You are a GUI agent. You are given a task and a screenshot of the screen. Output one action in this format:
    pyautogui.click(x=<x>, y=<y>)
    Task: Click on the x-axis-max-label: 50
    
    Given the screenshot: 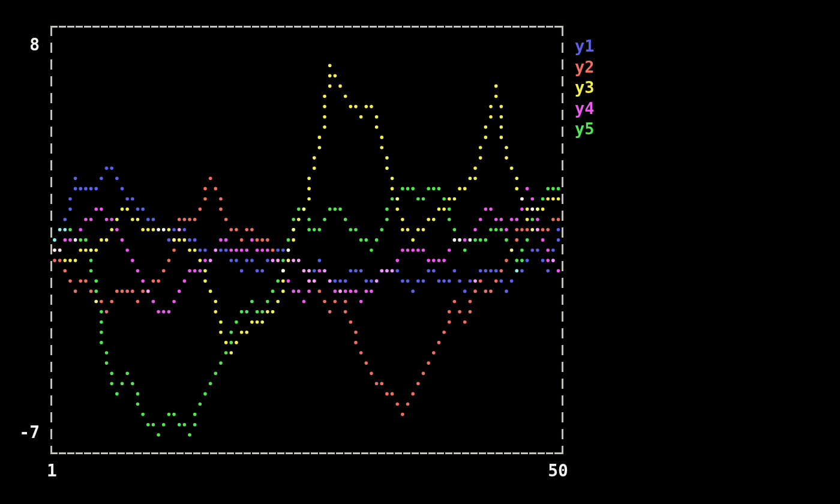 What is the action you would take?
    pyautogui.click(x=558, y=471)
    